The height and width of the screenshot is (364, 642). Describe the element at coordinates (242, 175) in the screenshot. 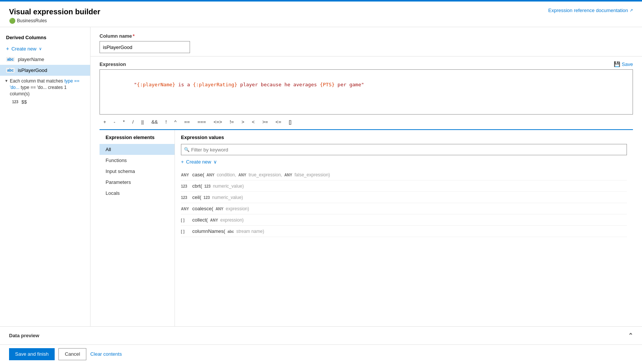

I see `func-param-type-2: ANY` at that location.